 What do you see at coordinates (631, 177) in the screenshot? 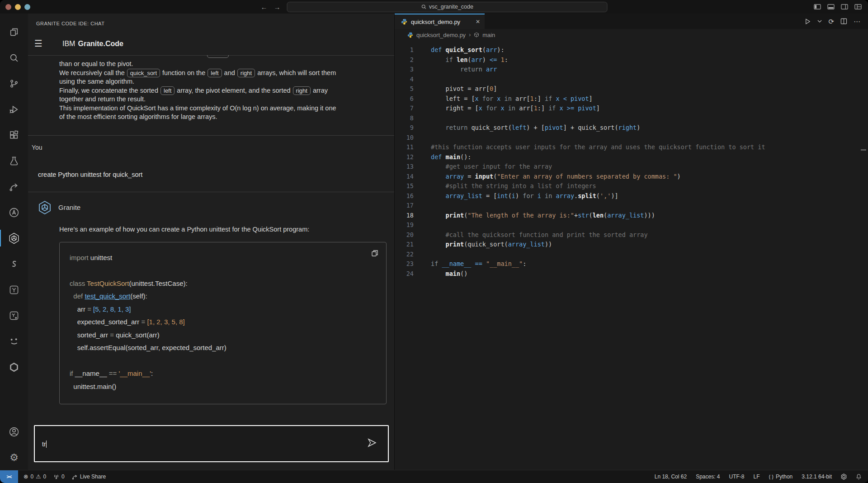
I see `editor-line: 14 array = input("Enter an array of numb…` at bounding box center [631, 177].